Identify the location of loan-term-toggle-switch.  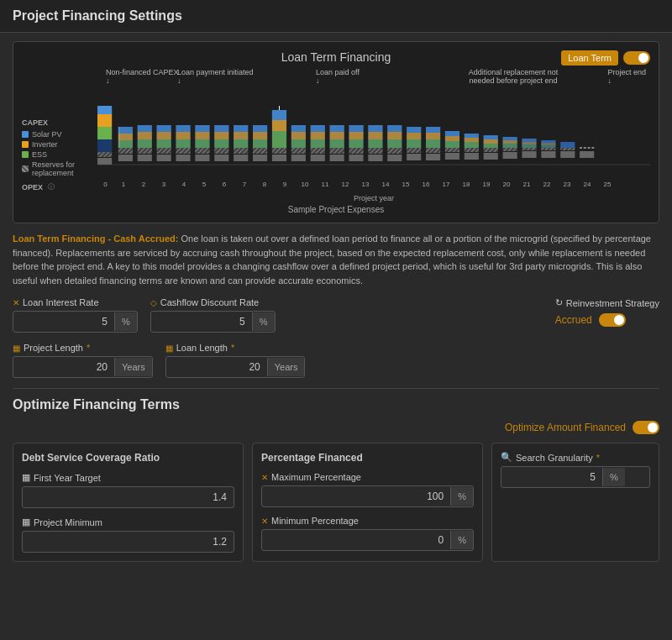
(637, 58).